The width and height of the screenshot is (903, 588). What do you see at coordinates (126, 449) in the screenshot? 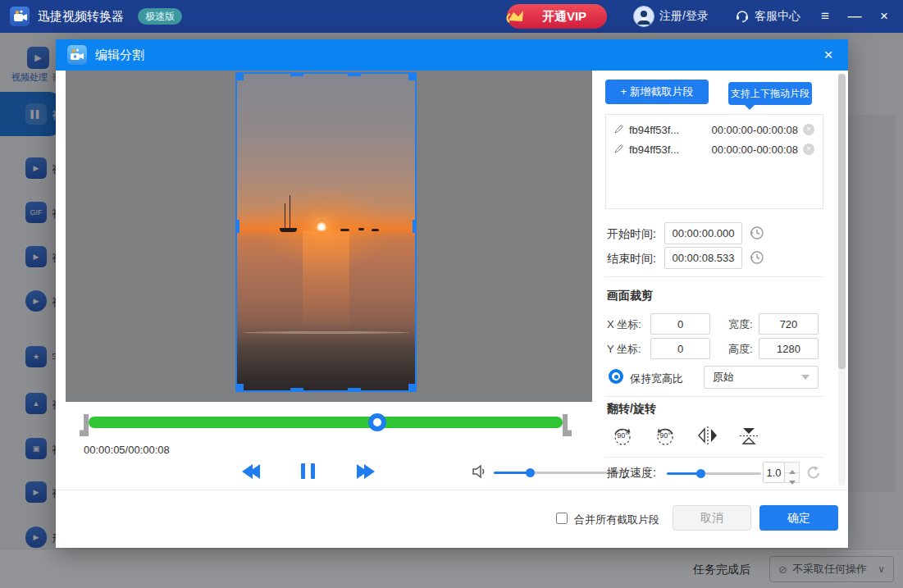
I see `playback-time: 00:00:05/00:00:08` at bounding box center [126, 449].